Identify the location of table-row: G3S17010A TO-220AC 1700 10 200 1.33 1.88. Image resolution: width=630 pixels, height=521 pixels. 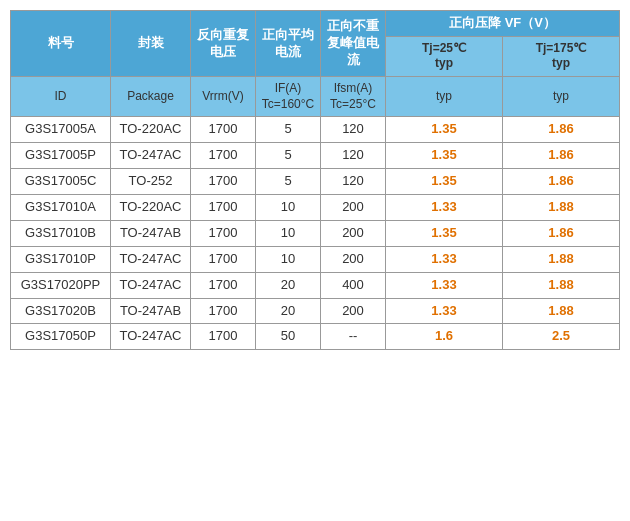
(316, 207).